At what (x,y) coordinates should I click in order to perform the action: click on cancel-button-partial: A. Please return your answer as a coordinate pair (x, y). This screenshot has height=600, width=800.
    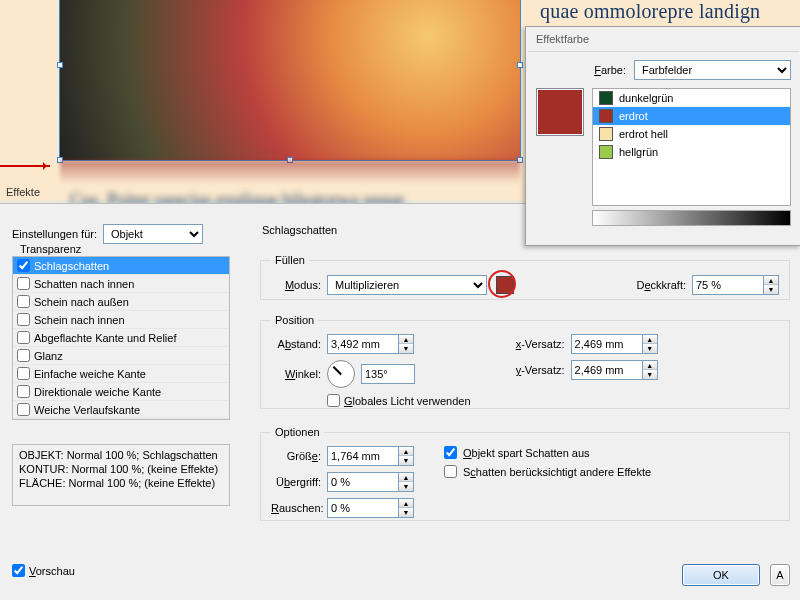
    Looking at the image, I should click on (780, 575).